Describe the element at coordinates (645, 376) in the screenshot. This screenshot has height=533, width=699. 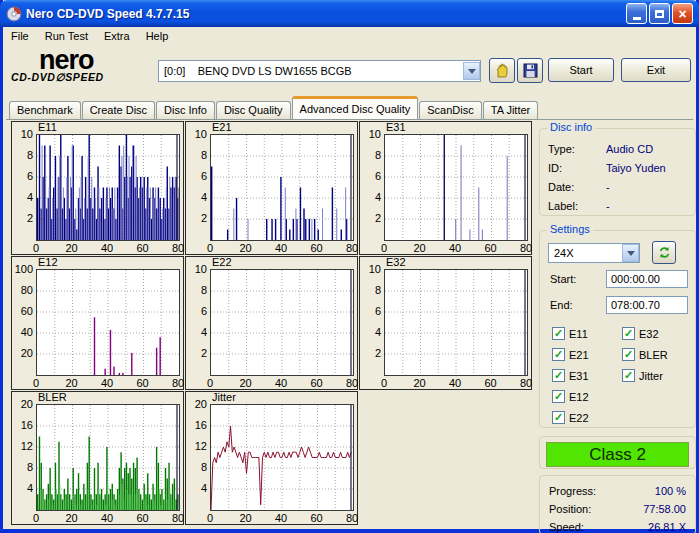
I see `checkbox-jitter: ✓Jitter` at that location.